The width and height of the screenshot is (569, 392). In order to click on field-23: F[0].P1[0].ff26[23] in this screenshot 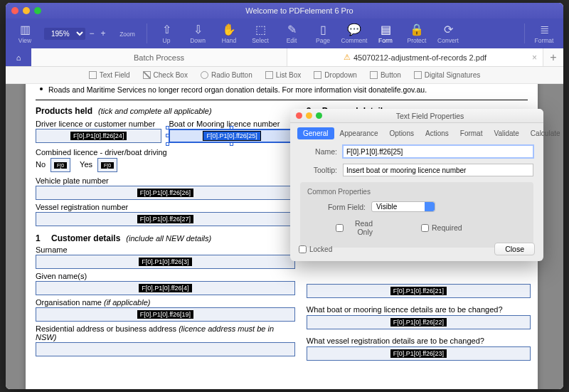, I will do `click(418, 354)`.